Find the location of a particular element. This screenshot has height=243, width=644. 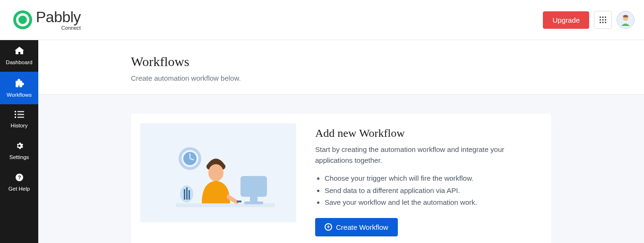

list-item: Send data to a different application via… is located at coordinates (431, 191).